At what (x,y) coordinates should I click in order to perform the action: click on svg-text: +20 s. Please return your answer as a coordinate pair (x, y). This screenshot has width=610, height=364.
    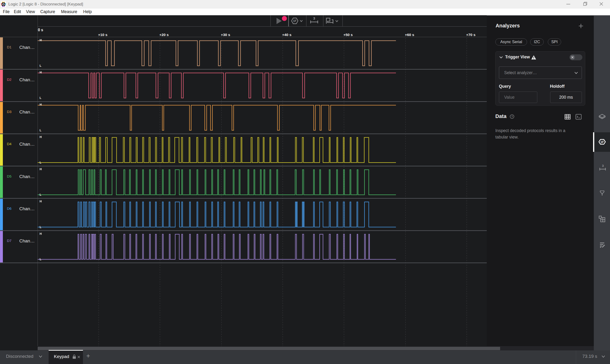
    Looking at the image, I should click on (164, 35).